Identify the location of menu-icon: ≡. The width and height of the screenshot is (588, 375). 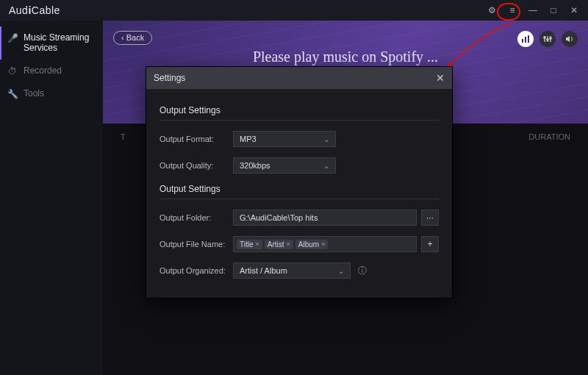
(512, 10).